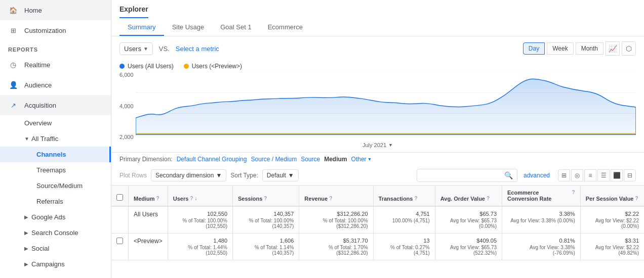  Describe the element at coordinates (286, 27) in the screenshot. I see `tab-ecommerce: Ecommerce` at that location.